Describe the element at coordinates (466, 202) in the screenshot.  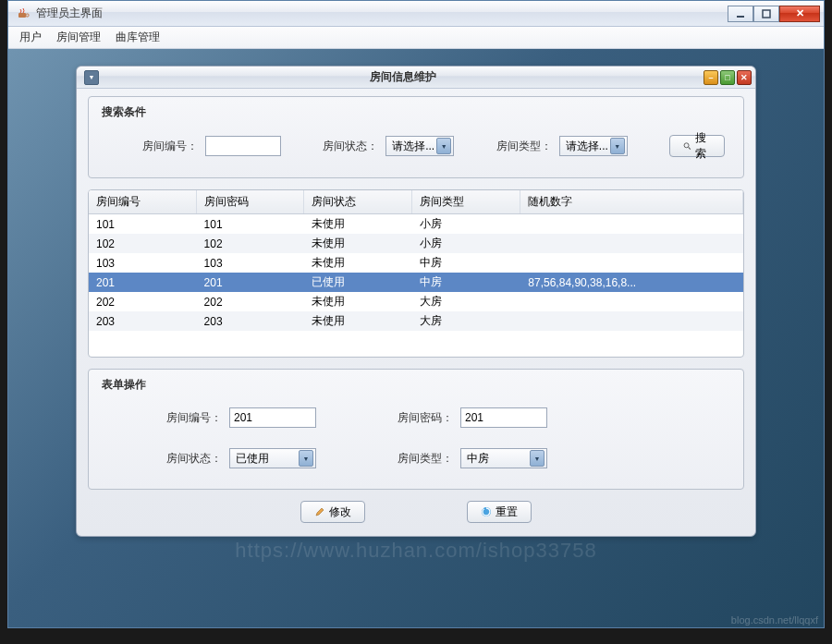
I see `column-header: 房间类型` at that location.